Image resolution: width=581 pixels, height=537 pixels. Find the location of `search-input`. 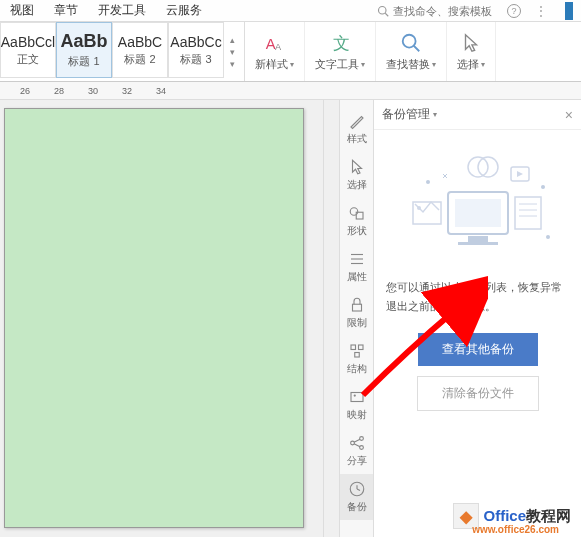

search-input is located at coordinates (448, 11).